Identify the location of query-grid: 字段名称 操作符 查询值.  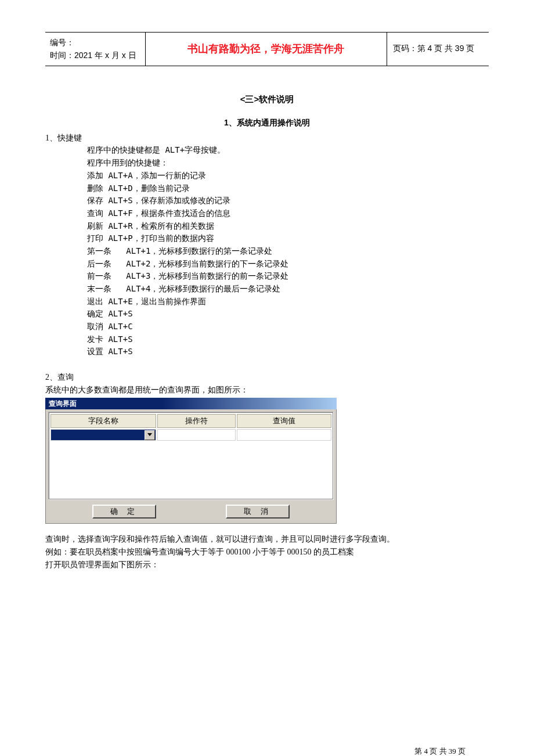
(191, 456).